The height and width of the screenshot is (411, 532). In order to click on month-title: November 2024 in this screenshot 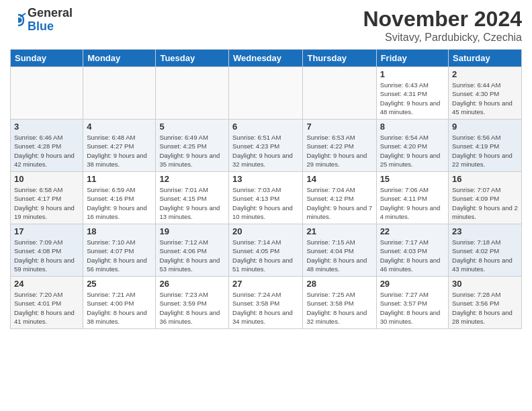, I will do `click(442, 19)`.